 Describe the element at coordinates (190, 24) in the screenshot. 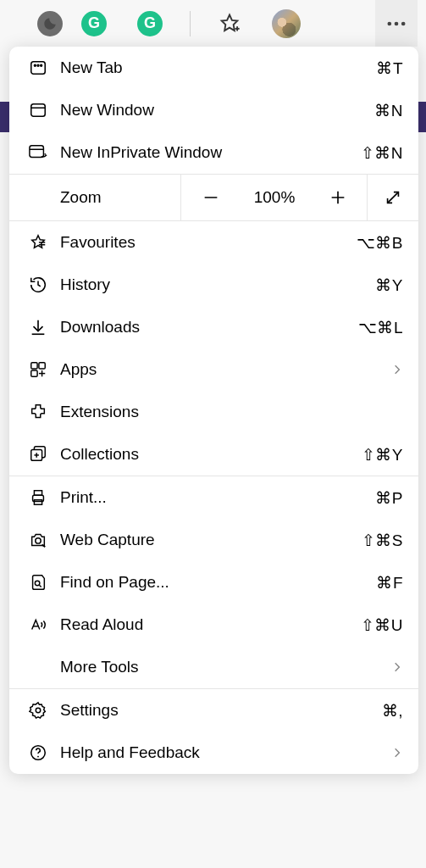

I see `toolbar-separator` at that location.